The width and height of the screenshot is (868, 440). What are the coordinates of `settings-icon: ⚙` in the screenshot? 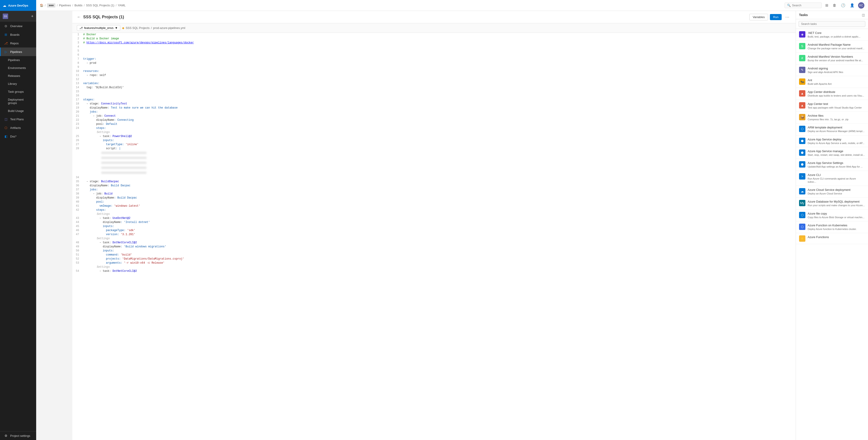 It's located at (6, 436).